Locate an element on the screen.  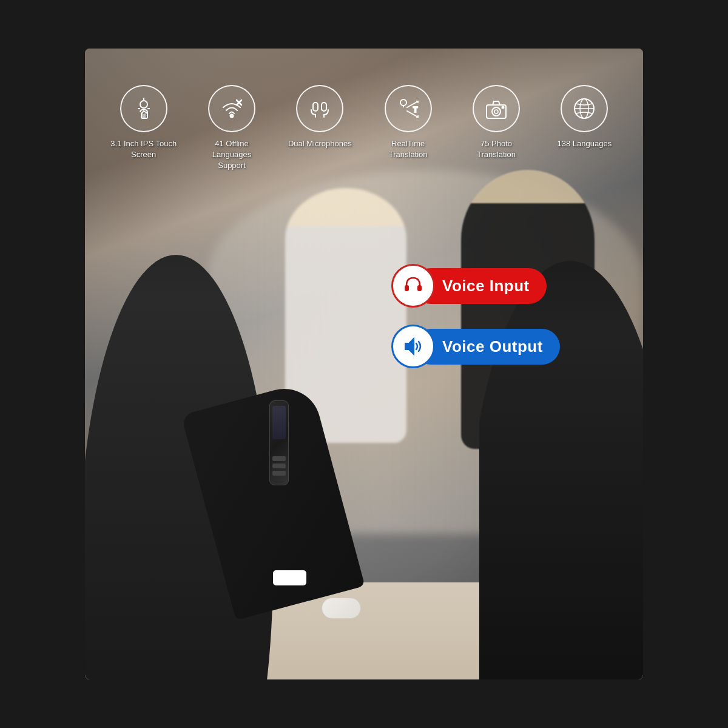
offline-lang-icon-circle is located at coordinates (232, 109).